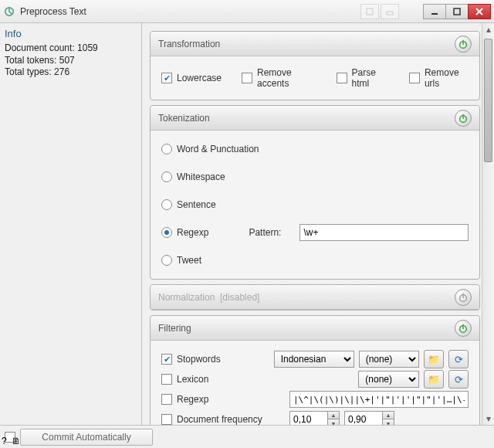  What do you see at coordinates (463, 118) in the screenshot?
I see `power-toggle-tokenization` at bounding box center [463, 118].